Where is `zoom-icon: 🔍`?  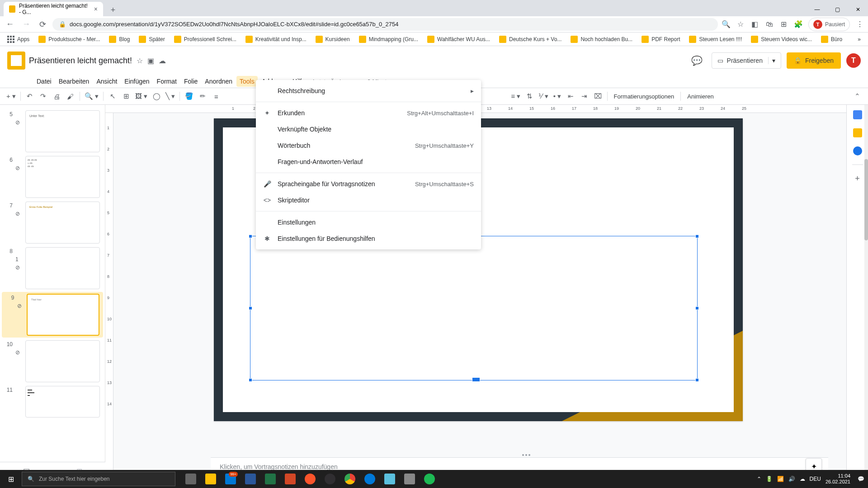 zoom-icon: 🔍 is located at coordinates (726, 24).